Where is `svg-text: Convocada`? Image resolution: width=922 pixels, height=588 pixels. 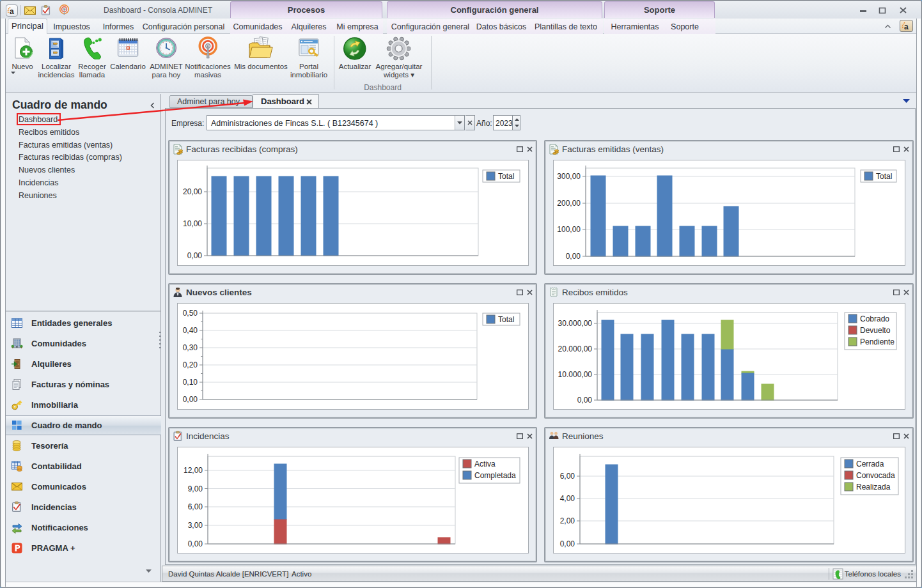
svg-text: Convocada is located at coordinates (876, 476).